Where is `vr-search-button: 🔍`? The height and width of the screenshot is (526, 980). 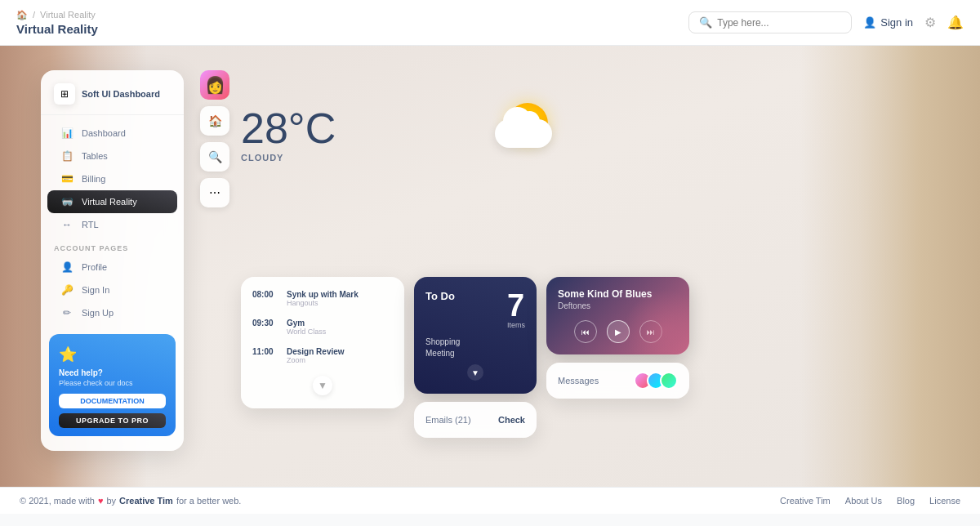
vr-search-button: 🔍 is located at coordinates (215, 157).